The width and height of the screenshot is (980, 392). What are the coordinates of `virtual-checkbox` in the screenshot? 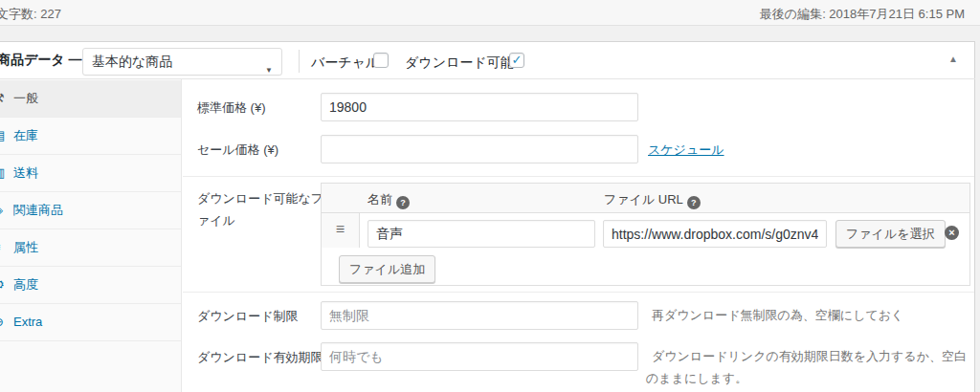 It's located at (381, 60).